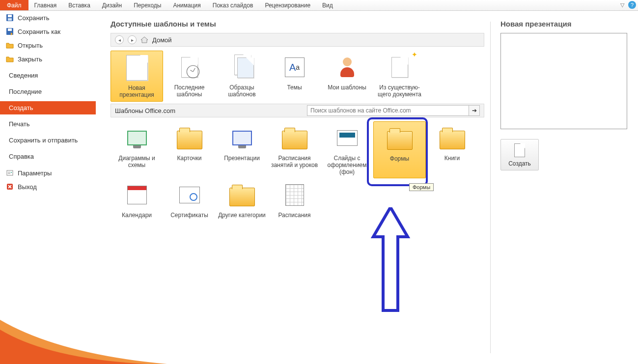  I want to click on tile-label: Формы, so click(400, 162).